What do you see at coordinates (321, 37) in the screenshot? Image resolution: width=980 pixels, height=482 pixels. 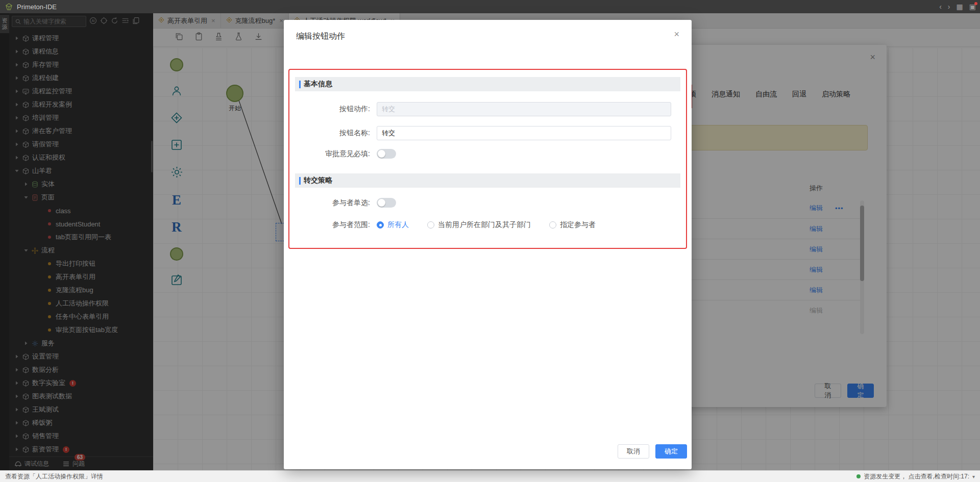 I see `modal-title: 编辑按钮动作` at bounding box center [321, 37].